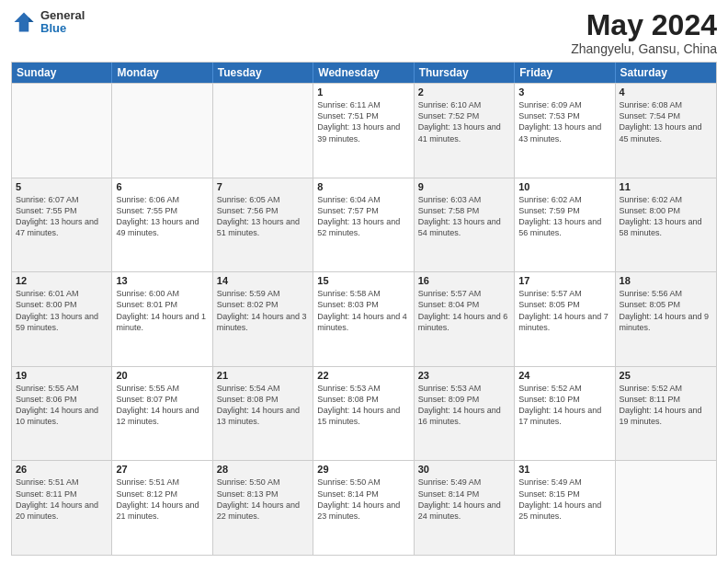  Describe the element at coordinates (665, 405) in the screenshot. I see `day-info: Sunrise: 5:52 AM Sunset: 8:11 PM Dayligh…` at that location.